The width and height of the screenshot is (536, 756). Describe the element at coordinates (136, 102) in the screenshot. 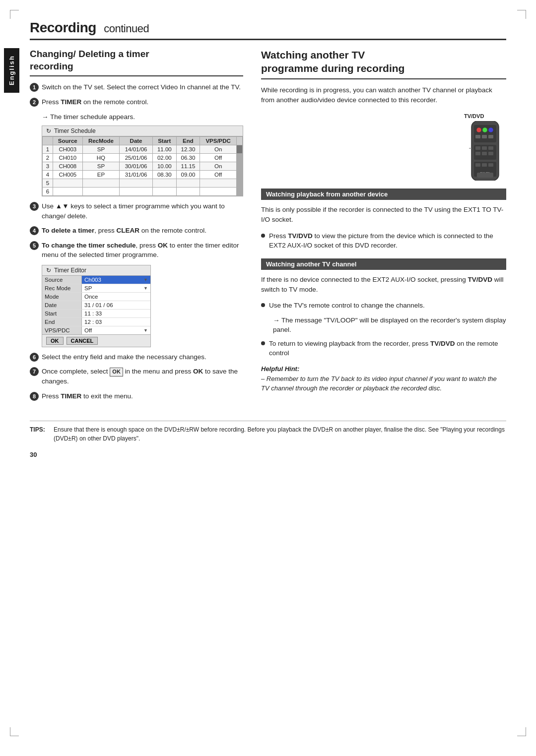

I see `step-2: 2 Press TIMER on the remote control.` at that location.